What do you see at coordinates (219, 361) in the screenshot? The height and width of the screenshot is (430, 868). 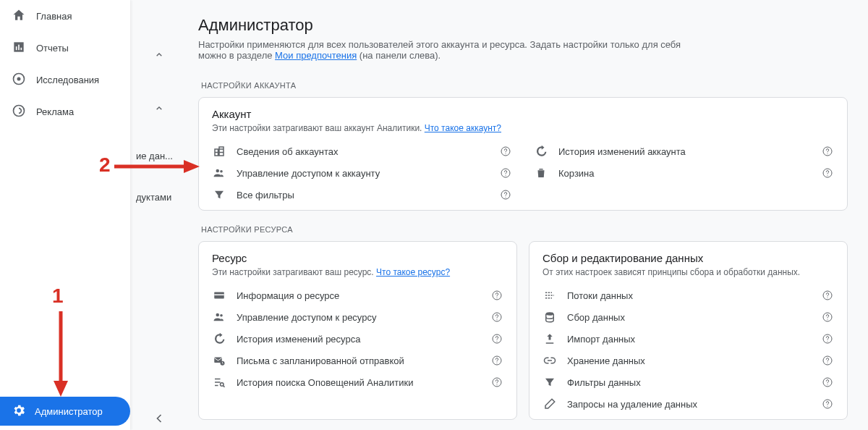 I see `scheduled-mail-icon` at bounding box center [219, 361].